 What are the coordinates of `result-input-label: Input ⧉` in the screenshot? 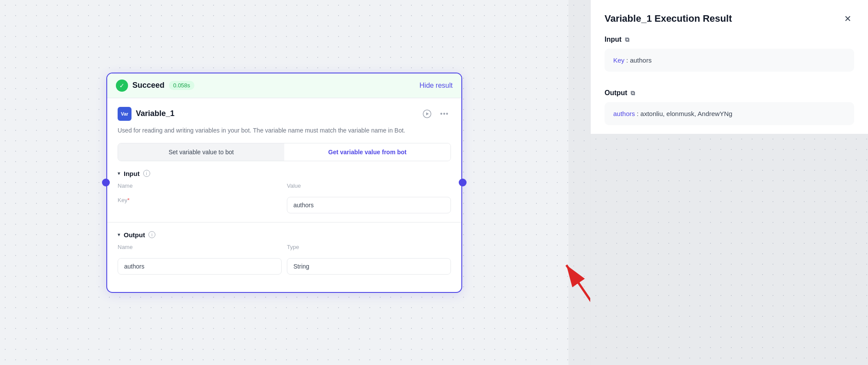 It's located at (729, 40).